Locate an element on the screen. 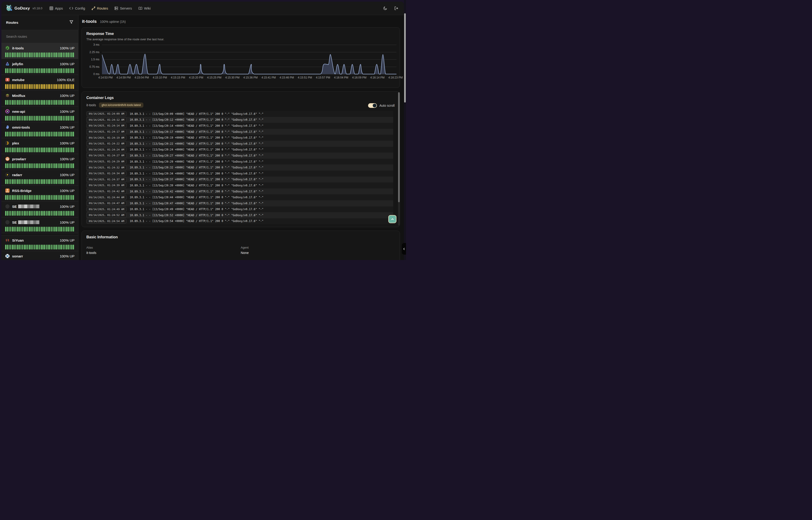  route-name: plex is located at coordinates (16, 143).